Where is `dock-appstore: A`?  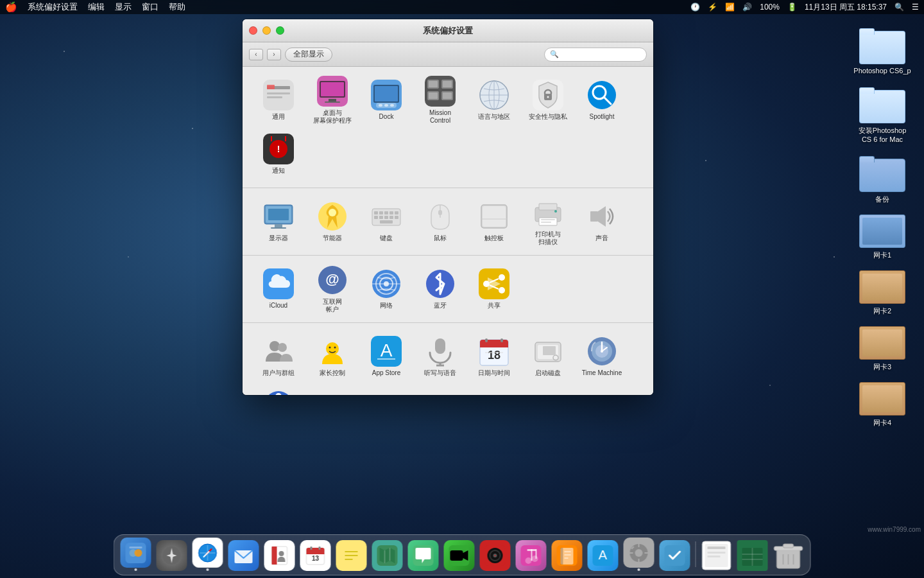
dock-appstore: A is located at coordinates (603, 554).